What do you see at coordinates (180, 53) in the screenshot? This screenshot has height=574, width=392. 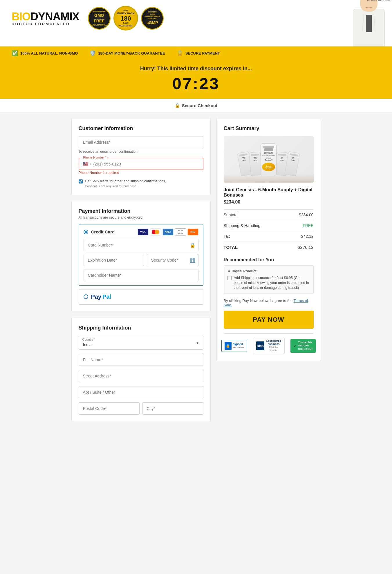 I see `lock-icon: 🔒` at bounding box center [180, 53].